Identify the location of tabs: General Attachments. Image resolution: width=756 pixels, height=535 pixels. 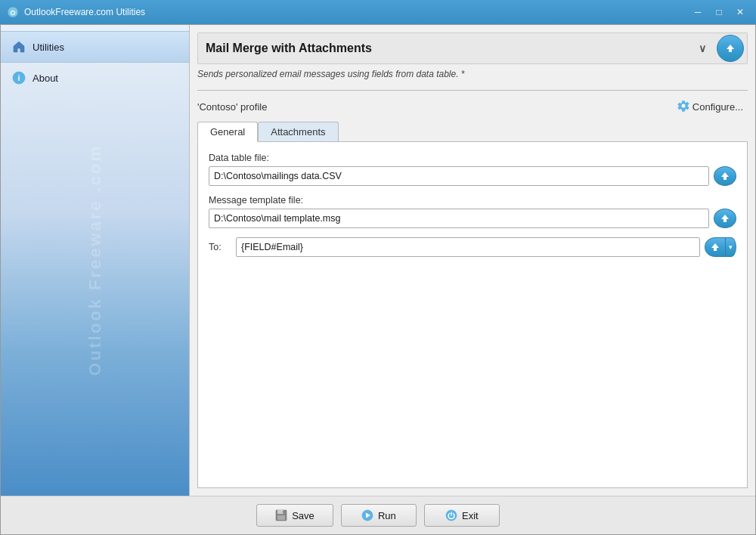
(472, 131).